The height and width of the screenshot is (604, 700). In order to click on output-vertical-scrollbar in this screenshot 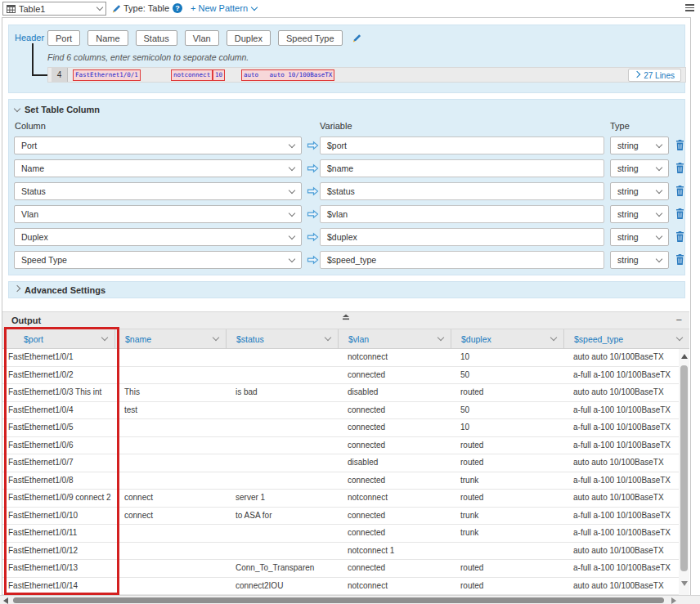, I will do `click(684, 472)`.